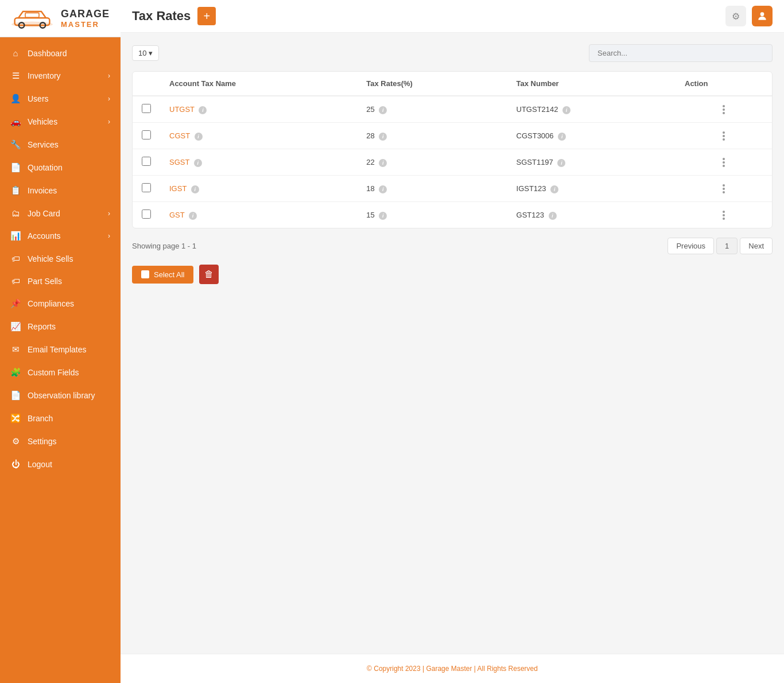  Describe the element at coordinates (60, 191) in the screenshot. I see `sidebar-item-invoices: 📋 Invoices` at that location.